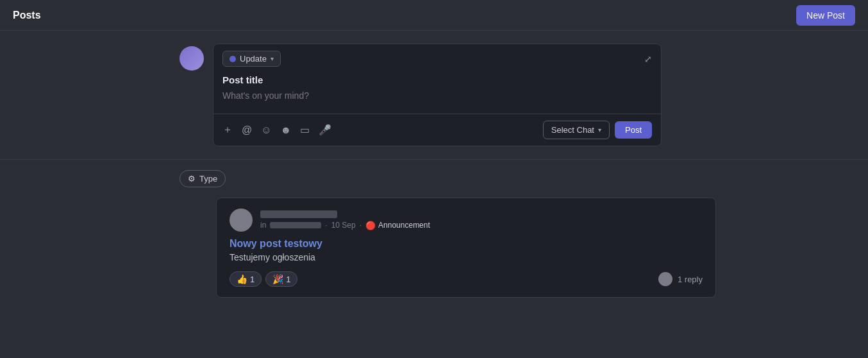 The height and width of the screenshot is (358, 868). Describe the element at coordinates (633, 130) in the screenshot. I see `post-submit-button: Post` at that location.